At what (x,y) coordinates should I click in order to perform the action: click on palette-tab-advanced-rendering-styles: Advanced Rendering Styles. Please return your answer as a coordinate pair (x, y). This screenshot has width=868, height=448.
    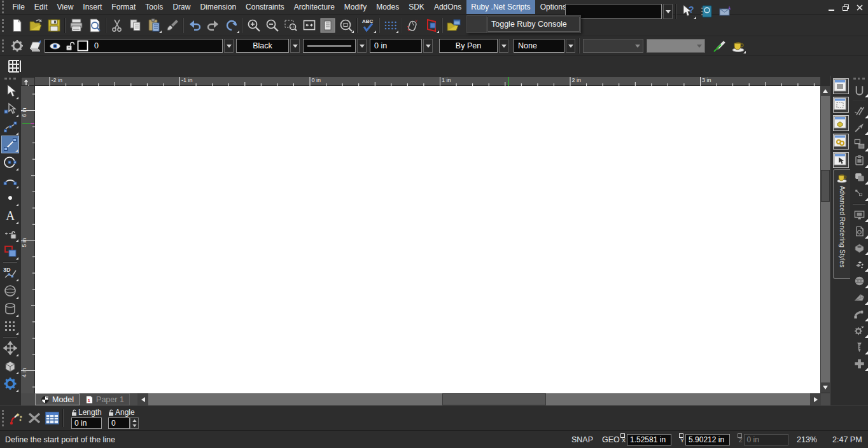
    Looking at the image, I should click on (841, 224).